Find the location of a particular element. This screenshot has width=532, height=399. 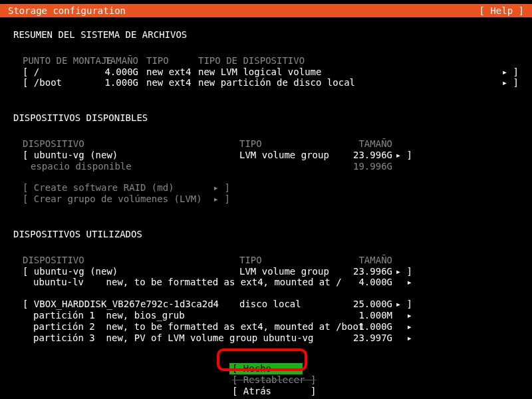

used-device-type: disco local is located at coordinates (293, 305).